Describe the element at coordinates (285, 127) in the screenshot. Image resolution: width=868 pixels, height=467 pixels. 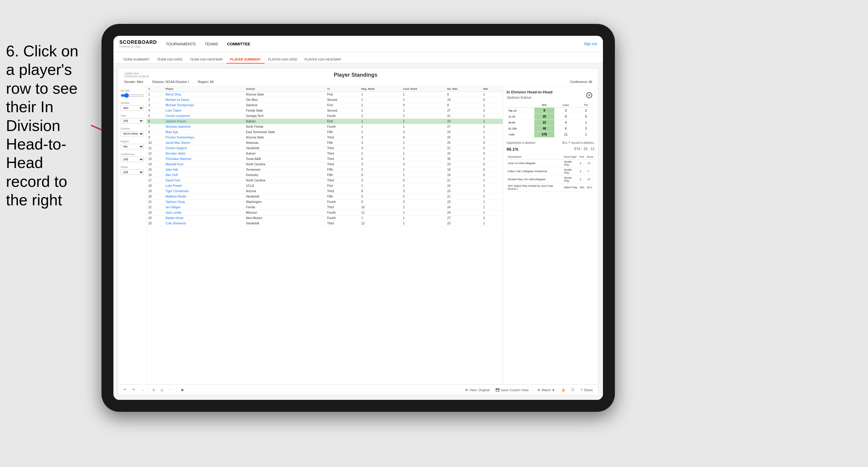
I see `player-school: North Florida` at that location.